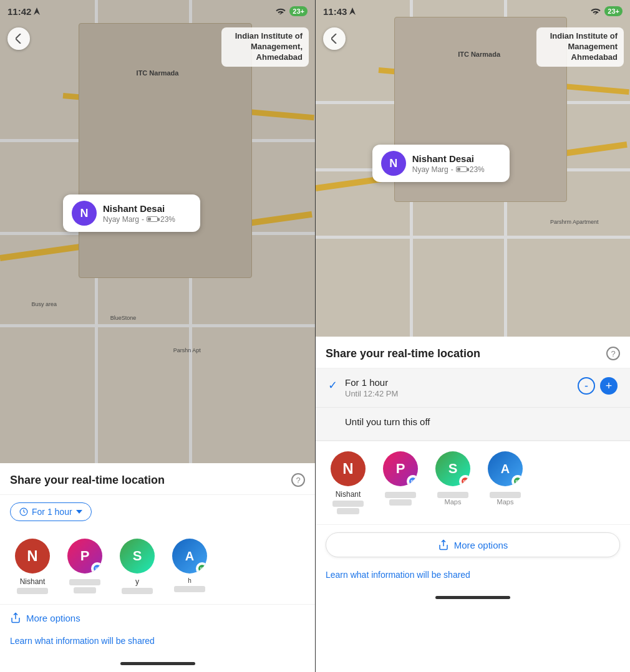 The width and height of the screenshot is (630, 672). What do you see at coordinates (298, 11) in the screenshot?
I see `battery-badge-1: 23+` at bounding box center [298, 11].